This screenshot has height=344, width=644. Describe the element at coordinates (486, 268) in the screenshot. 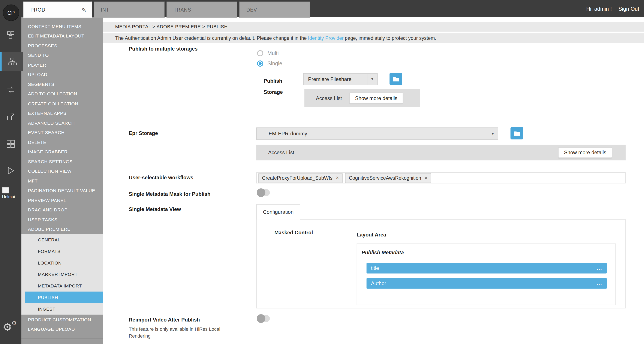

I see `metadata-field-title: title ...` at that location.